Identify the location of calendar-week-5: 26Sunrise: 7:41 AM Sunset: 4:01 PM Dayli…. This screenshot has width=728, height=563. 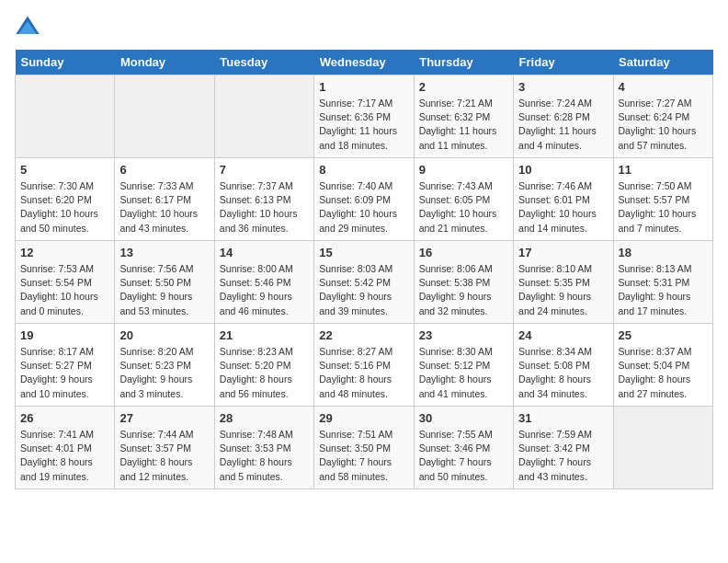
(364, 448).